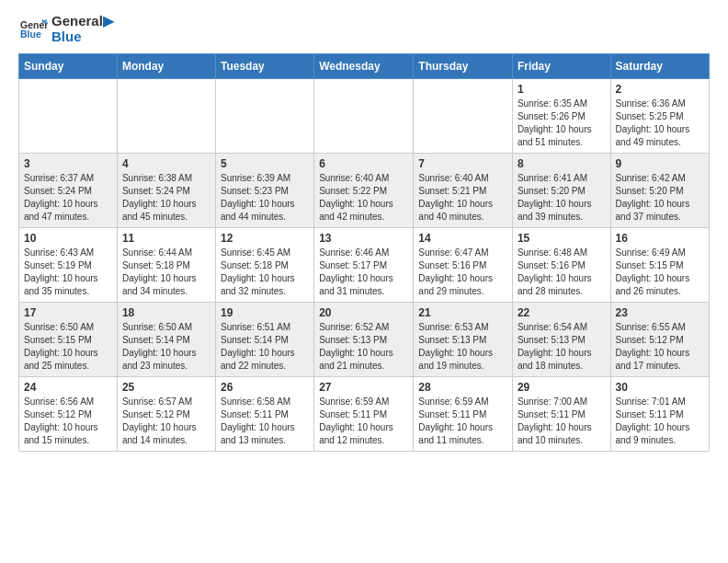 The height and width of the screenshot is (563, 728). What do you see at coordinates (562, 347) in the screenshot?
I see `day-info: Sunrise: 6:54 AM Sunset: 5:13 PM Dayligh…` at bounding box center [562, 347].